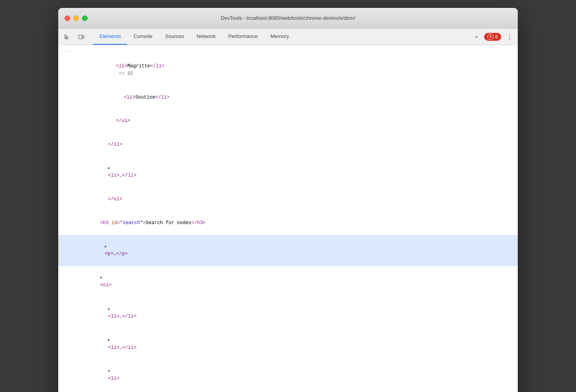 This screenshot has width=576, height=392. What do you see at coordinates (76, 18) in the screenshot?
I see `minimize-button` at bounding box center [76, 18].